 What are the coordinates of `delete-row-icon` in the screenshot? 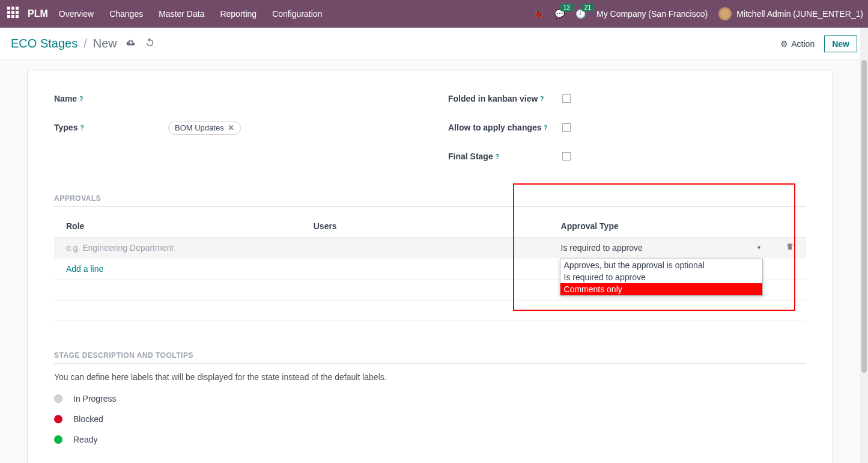 It's located at (790, 248).